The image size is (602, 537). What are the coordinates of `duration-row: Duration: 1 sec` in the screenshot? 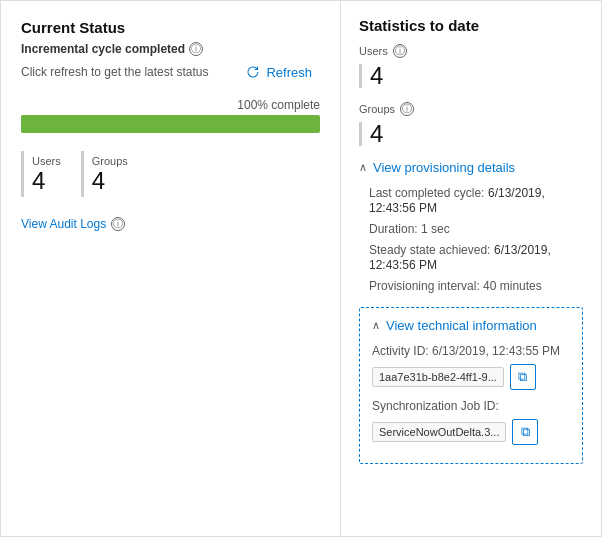 It's located at (476, 228).